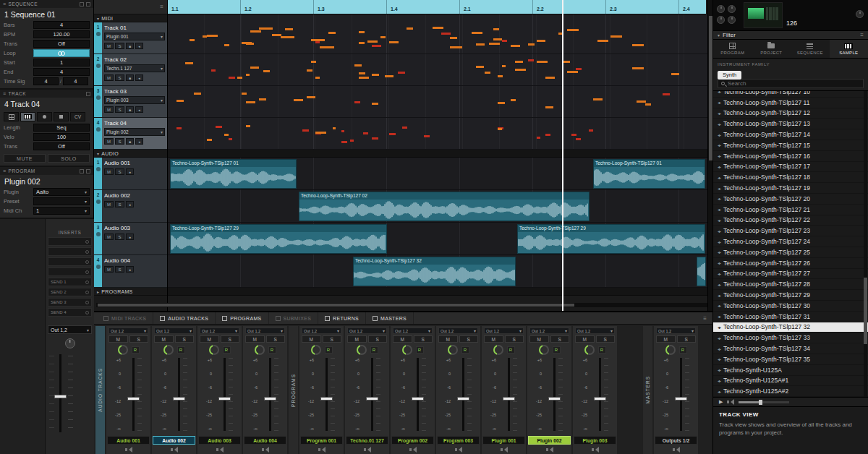 This screenshot has height=454, width=868. Describe the element at coordinates (791, 285) in the screenshot. I see `browser-list-item: ◂▸Techno-Loop-Synth-TSlp127 28` at that location.